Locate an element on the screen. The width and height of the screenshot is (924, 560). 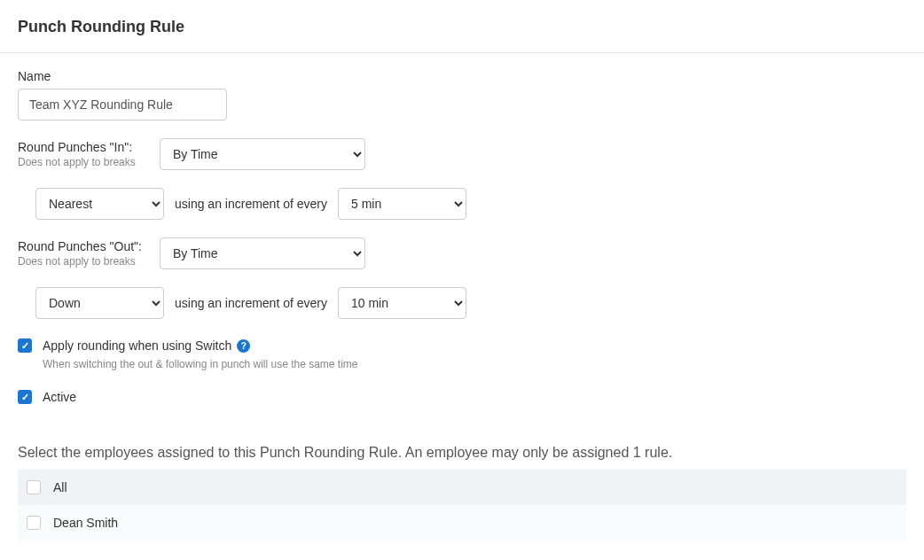
round-out-label-block: Round Punches "Out": Does not apply to b… is located at coordinates (83, 253).